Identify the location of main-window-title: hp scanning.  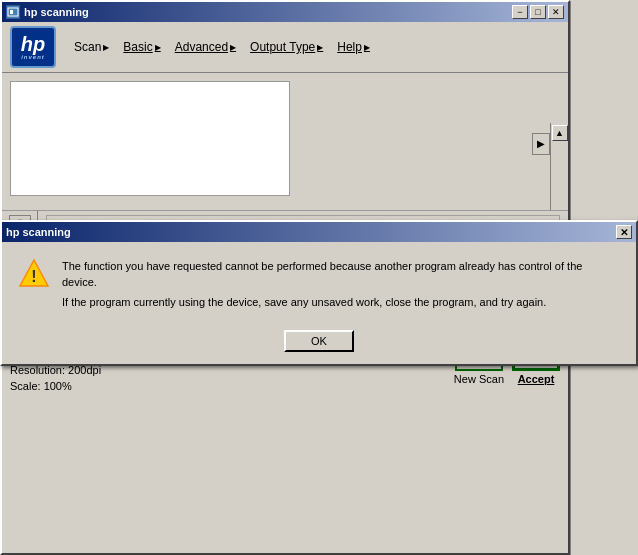
(56, 12).